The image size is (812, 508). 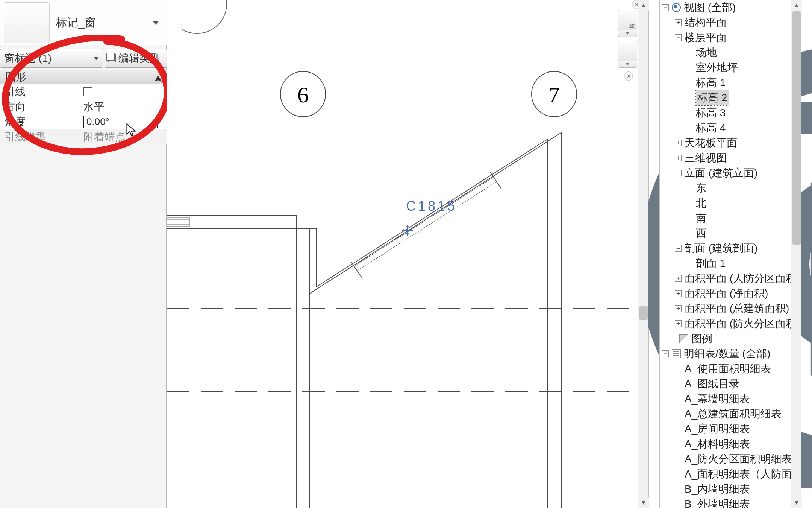 I want to click on tree-node-area-plans-1: + 面积平面 (人防分区面积), so click(x=726, y=278).